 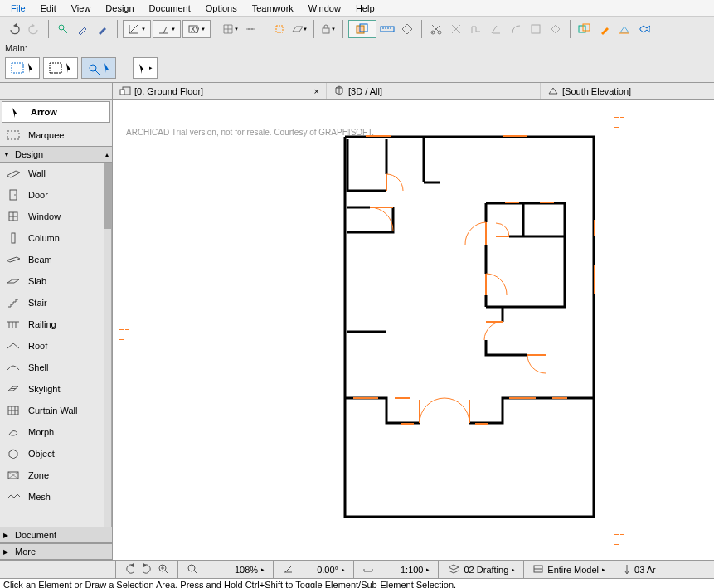 I want to click on tool-door: Door, so click(x=51, y=195).